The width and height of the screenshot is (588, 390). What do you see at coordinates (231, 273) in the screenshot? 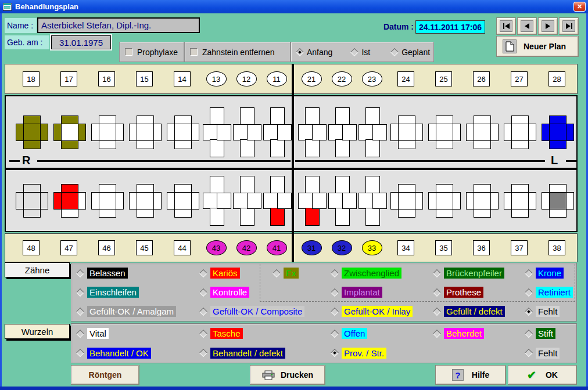
I see `zaehne-option-kariös: Kariös` at bounding box center [231, 273].